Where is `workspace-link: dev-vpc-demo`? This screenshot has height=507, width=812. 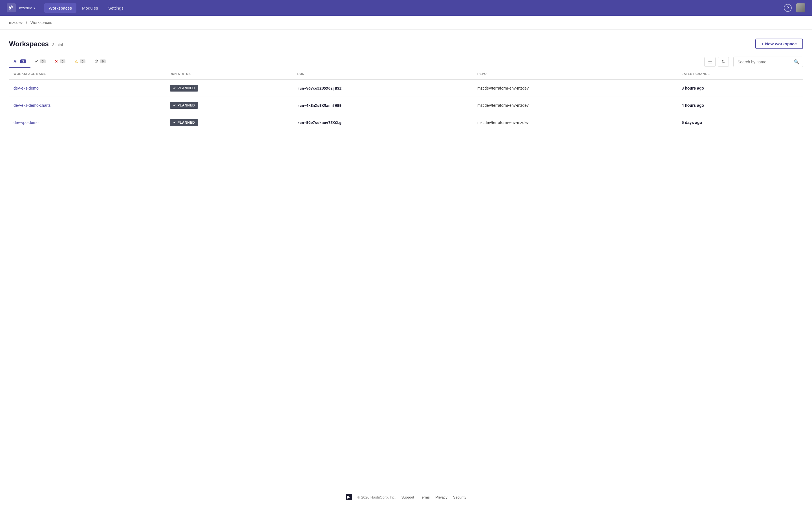
workspace-link: dev-vpc-demo is located at coordinates (26, 123).